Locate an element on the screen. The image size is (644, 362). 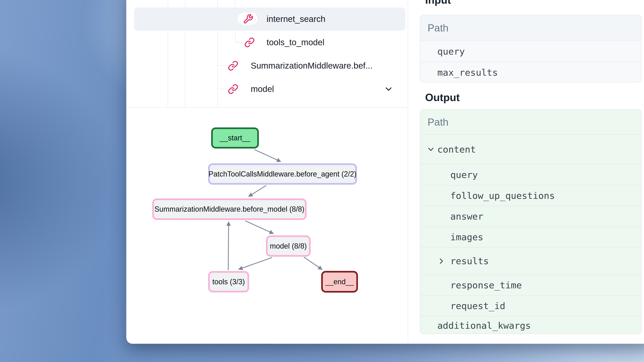
output-path-row-results: results is located at coordinates (531, 261).